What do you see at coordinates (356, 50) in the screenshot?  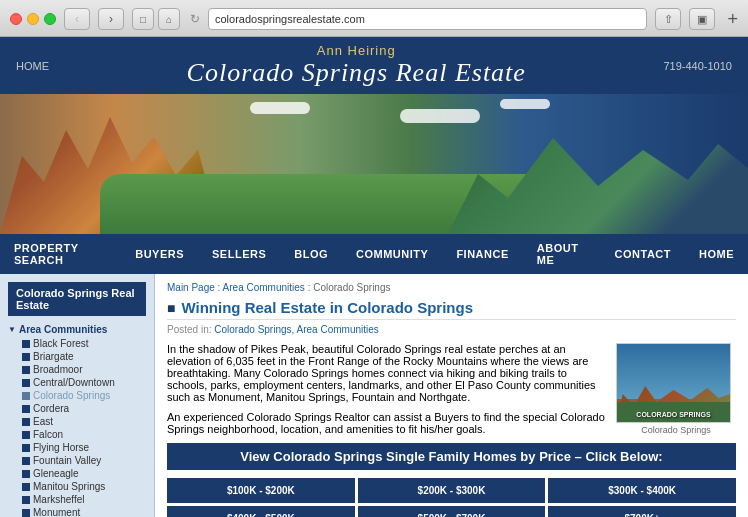 I see `agent-name: Ann Heiring` at bounding box center [356, 50].